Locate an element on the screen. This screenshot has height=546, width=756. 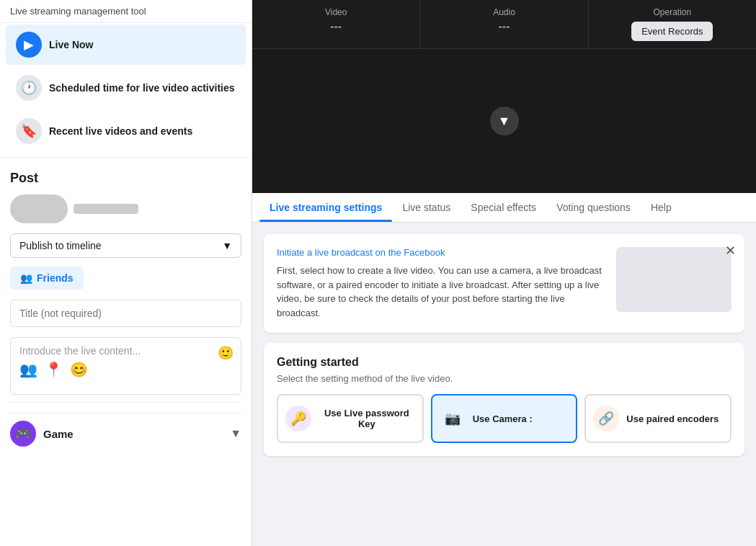
publish-label: Publish to timeline is located at coordinates (61, 246).